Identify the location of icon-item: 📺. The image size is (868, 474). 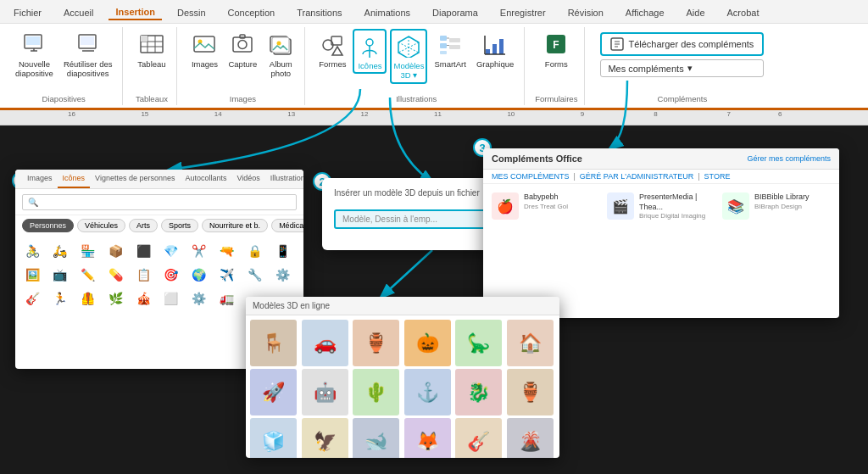
(60, 275).